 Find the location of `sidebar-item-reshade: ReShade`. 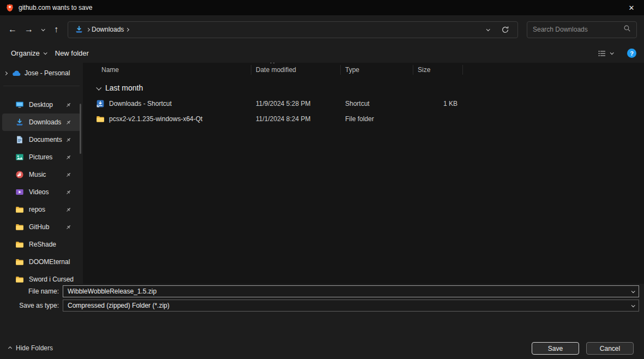

sidebar-item-reshade: ReShade is located at coordinates (41, 244).